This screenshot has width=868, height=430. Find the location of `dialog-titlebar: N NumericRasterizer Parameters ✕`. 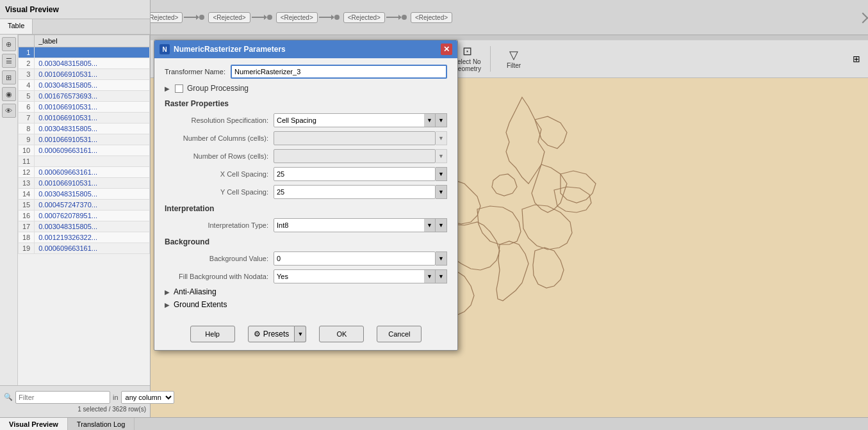

dialog-titlebar: N NumericRasterizer Parameters ✕ is located at coordinates (306, 49).